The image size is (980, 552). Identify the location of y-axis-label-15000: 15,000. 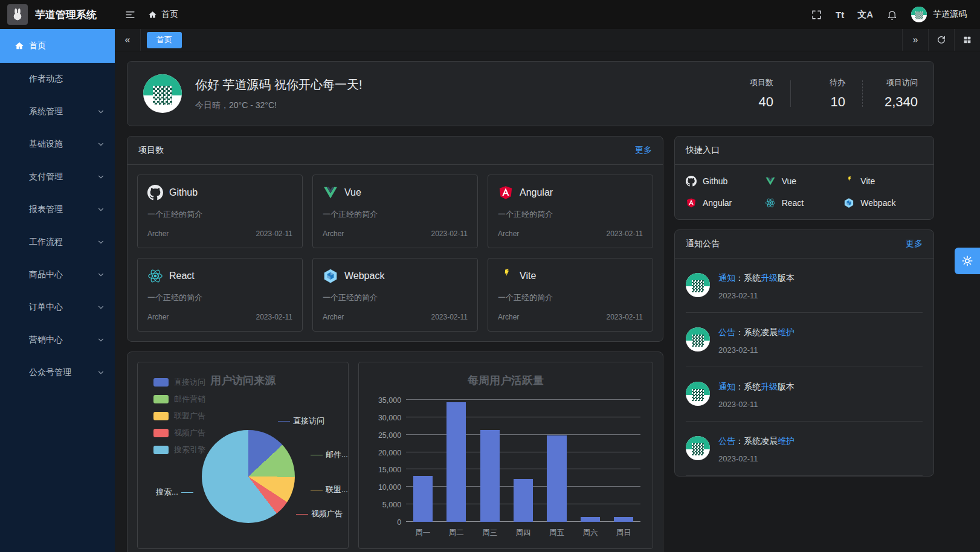
(384, 470).